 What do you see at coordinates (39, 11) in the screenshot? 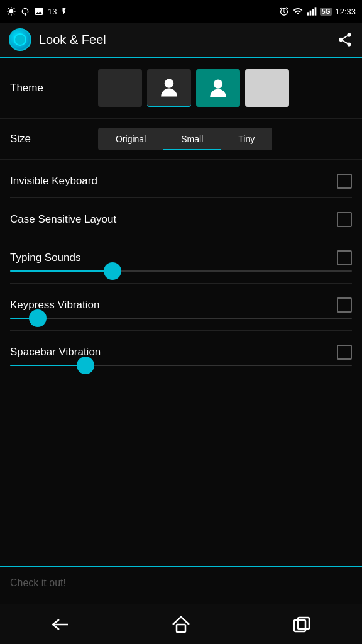
I see `image-icon` at bounding box center [39, 11].